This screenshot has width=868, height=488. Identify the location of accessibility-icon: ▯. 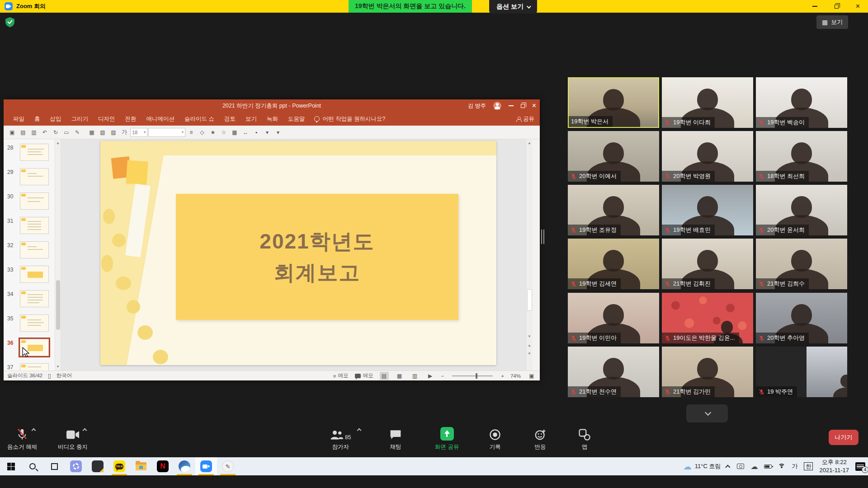
(50, 376).